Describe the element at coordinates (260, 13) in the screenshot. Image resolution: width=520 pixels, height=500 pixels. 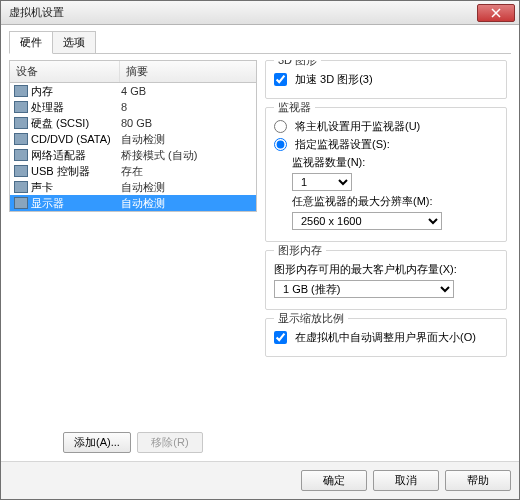
I see `titlebar: 虚拟机设置` at that location.